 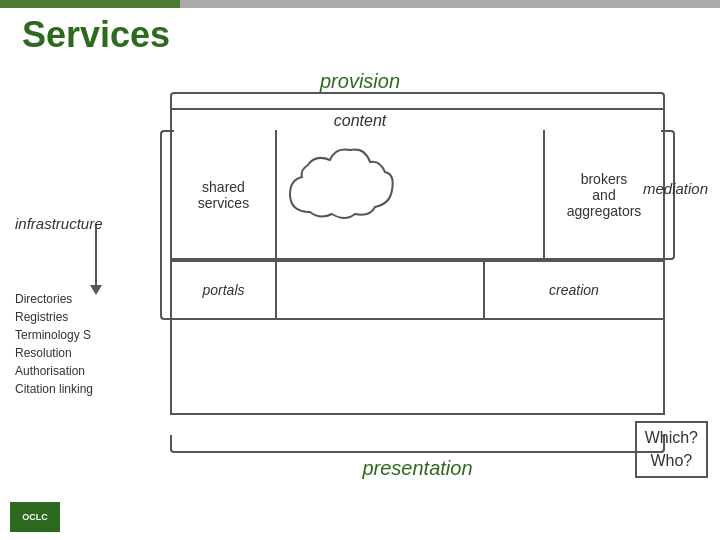 What do you see at coordinates (418, 458) in the screenshot?
I see `presentation-section: presentation` at bounding box center [418, 458].